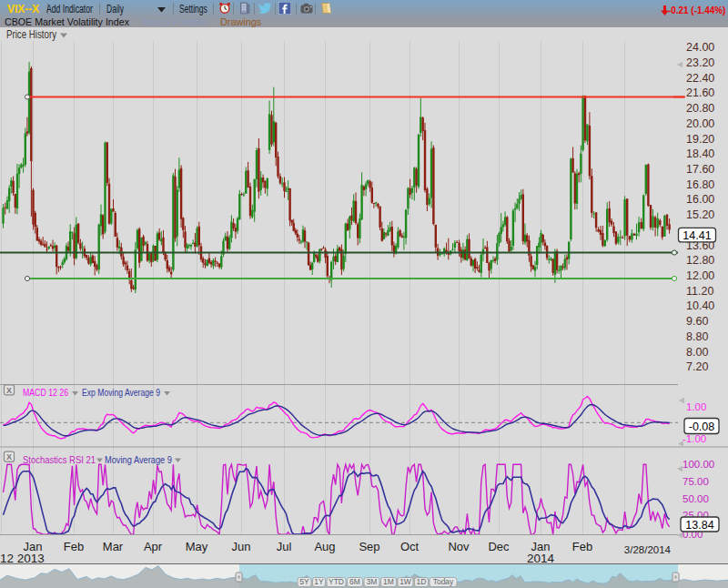  Describe the element at coordinates (695, 499) in the screenshot. I see `svg-text: 50.00` at that location.